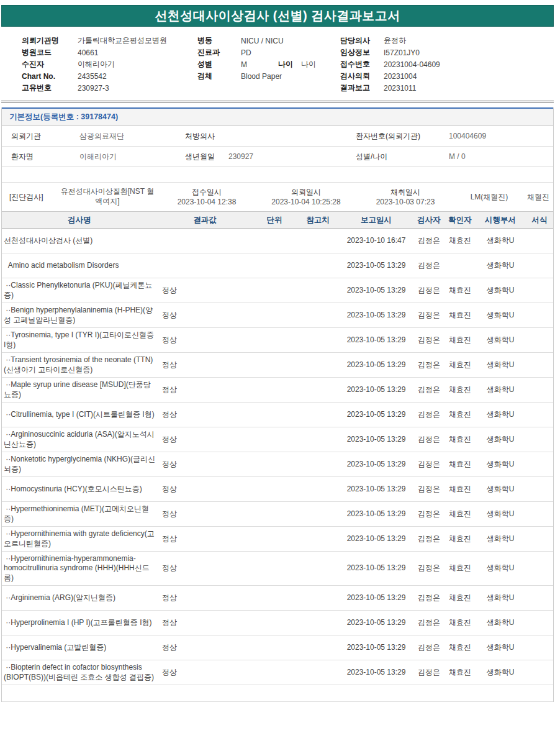 Image resolution: width=555 pixels, height=756 pixels. Describe the element at coordinates (278, 137) in the screenshot. I see `basic-info-row-1: 의뢰기관 삼광의료재단 처방의사 환자번호(의뢰기관) 100404609` at that location.